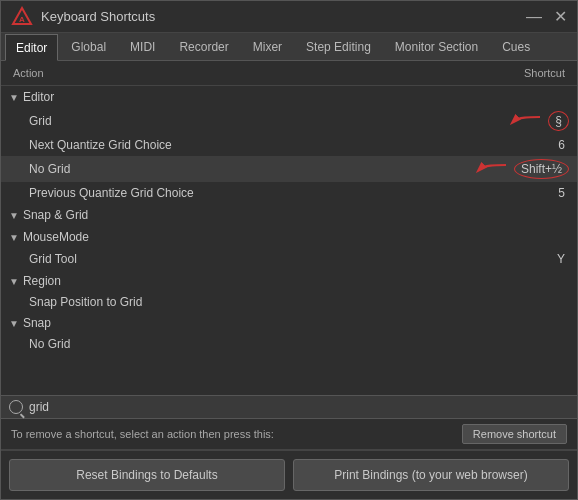 Image resolution: width=578 pixels, height=500 pixels. What do you see at coordinates (14, 238) in the screenshot?
I see `expand-mousemode-icon: ▼` at bounding box center [14, 238].